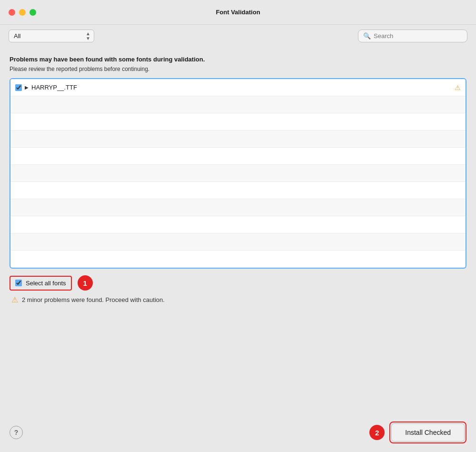 The image size is (476, 452). I want to click on install-checked-border: Install Checked, so click(428, 432).